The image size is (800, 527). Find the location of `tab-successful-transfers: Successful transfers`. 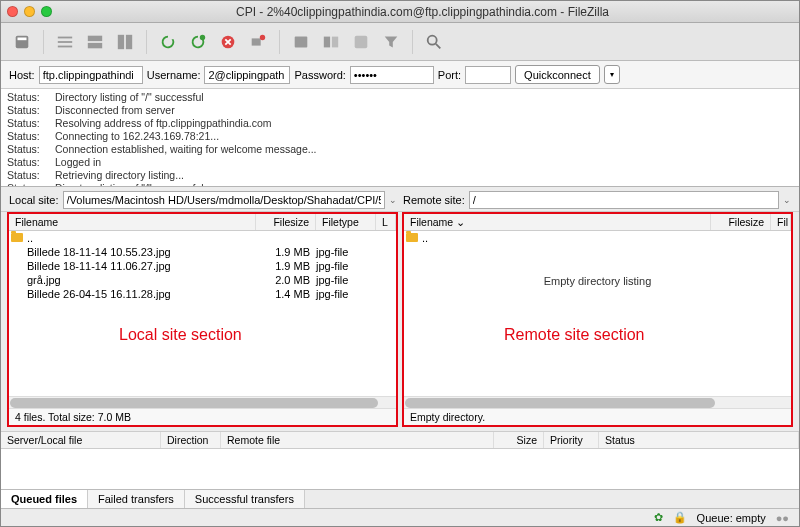

tab-successful-transfers: Successful transfers is located at coordinates (245, 499).